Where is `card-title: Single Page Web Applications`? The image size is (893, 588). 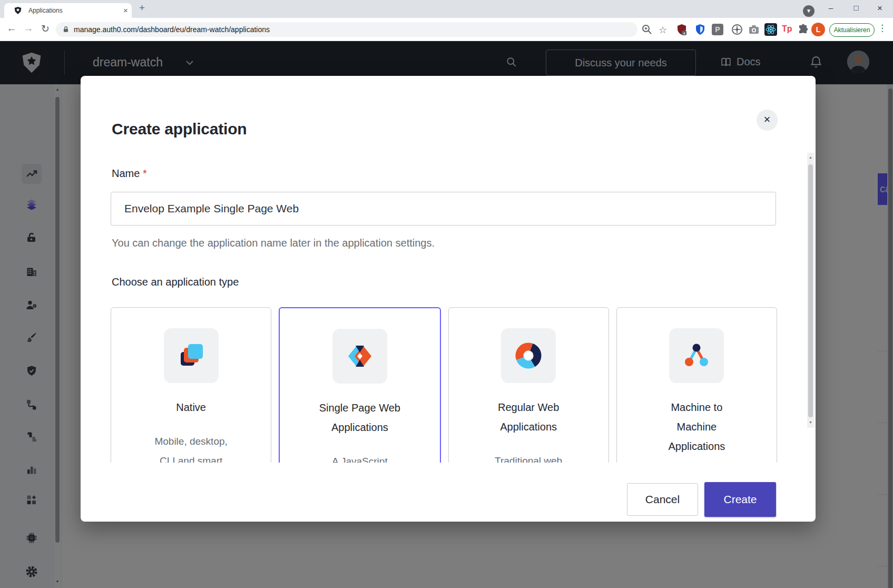
card-title: Single Page Web Applications is located at coordinates (360, 418).